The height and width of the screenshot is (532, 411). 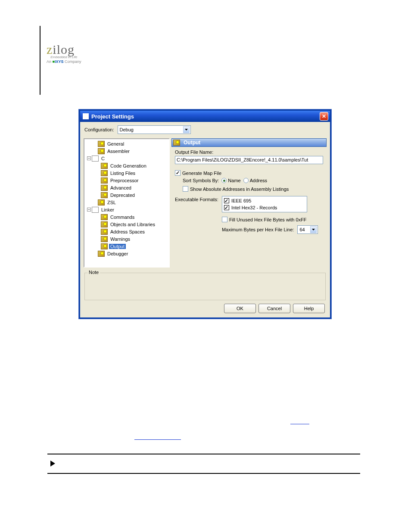 What do you see at coordinates (204, 454) in the screenshot?
I see `horizontal-rule-top` at bounding box center [204, 454].